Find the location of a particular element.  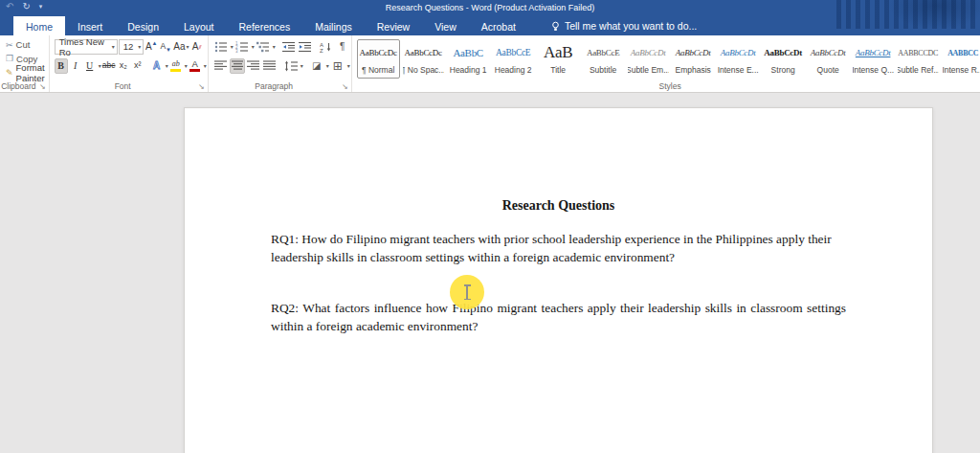

clipboard-group: ✂ Cut ❐ Copy ✎ Format Painter Clipboard … is located at coordinates (25, 63).